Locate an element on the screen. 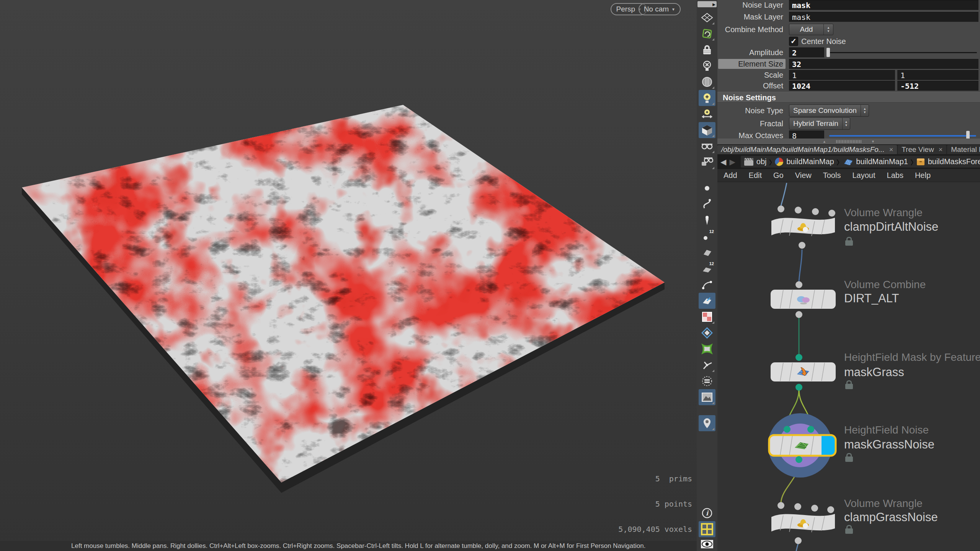 This screenshot has width=980, height=551. pane-grid-icon is located at coordinates (707, 529).